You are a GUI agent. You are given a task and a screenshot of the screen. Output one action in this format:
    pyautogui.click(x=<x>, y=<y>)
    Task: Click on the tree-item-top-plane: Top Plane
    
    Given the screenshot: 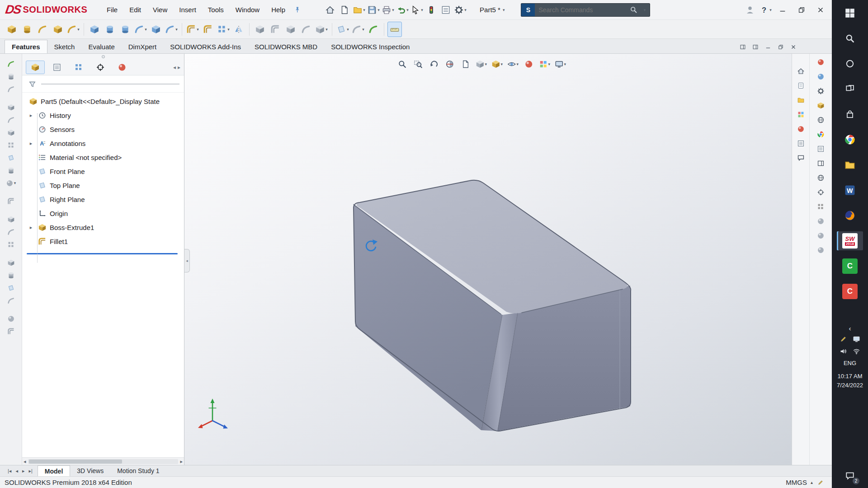 What is the action you would take?
    pyautogui.click(x=103, y=185)
    